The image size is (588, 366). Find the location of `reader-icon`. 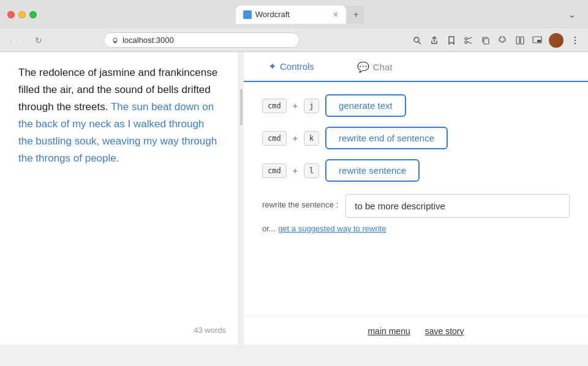

reader-icon is located at coordinates (520, 40).